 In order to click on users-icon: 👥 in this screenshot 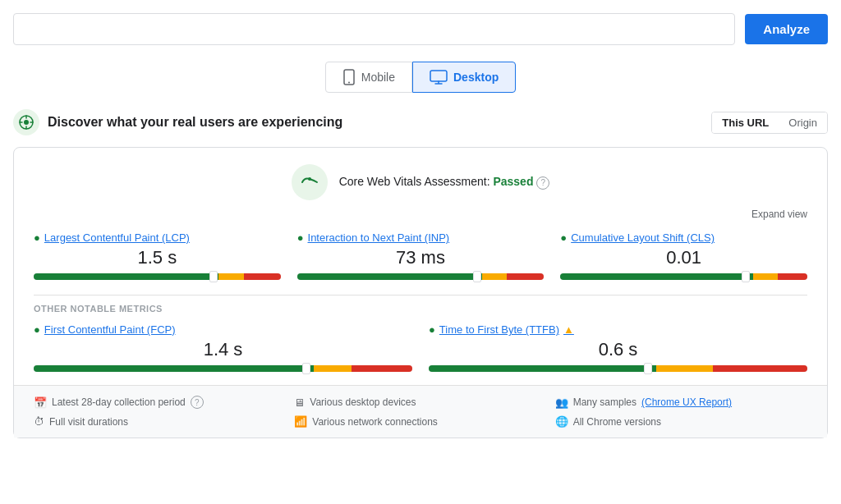, I will do `click(562, 402)`.